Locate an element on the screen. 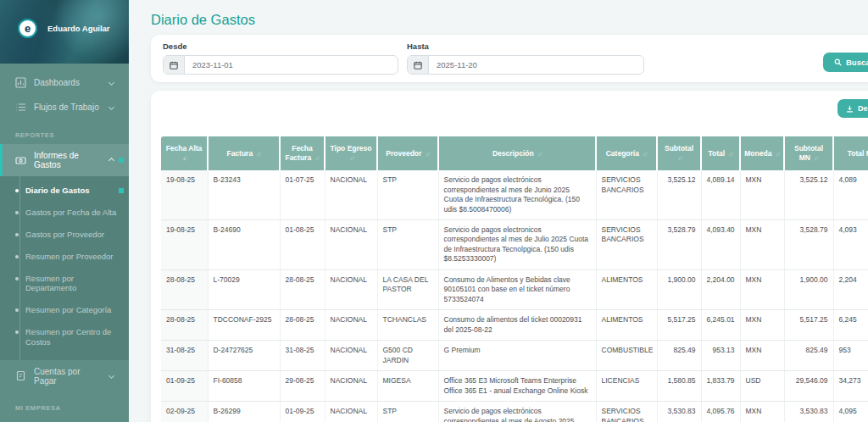 The width and height of the screenshot is (868, 422). desde-date-input is located at coordinates (292, 64).